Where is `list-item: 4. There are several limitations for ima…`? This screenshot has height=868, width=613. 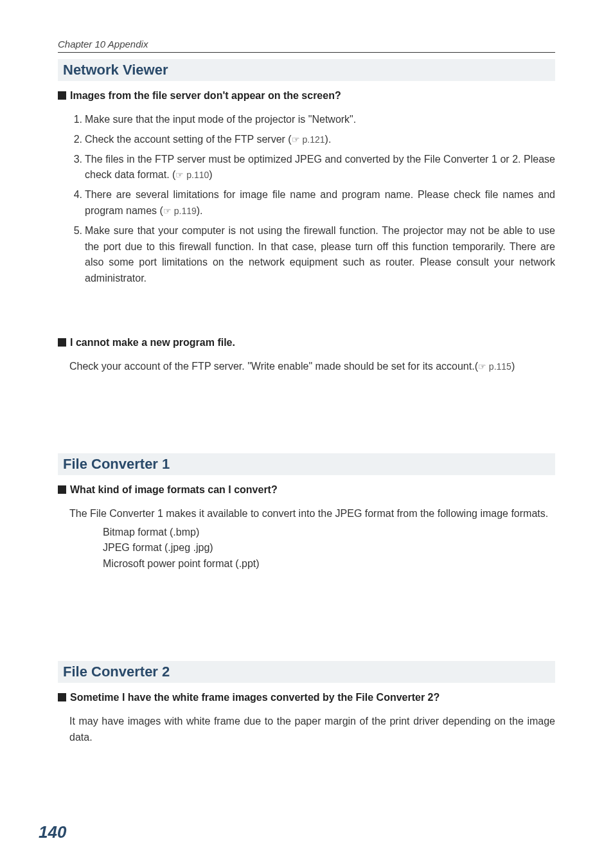
list-item: 4. There are several limitations for ima… is located at coordinates (312, 203).